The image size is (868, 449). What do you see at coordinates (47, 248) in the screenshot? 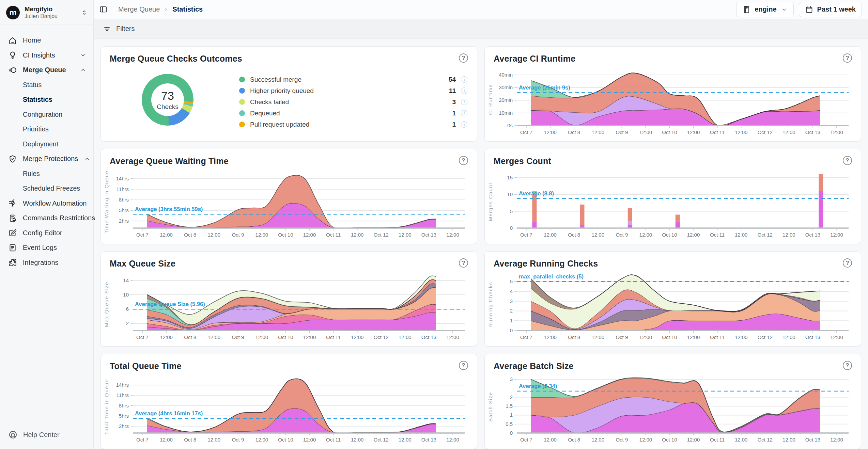
I see `sidebar-item-event-logs: Event Logs` at bounding box center [47, 248].